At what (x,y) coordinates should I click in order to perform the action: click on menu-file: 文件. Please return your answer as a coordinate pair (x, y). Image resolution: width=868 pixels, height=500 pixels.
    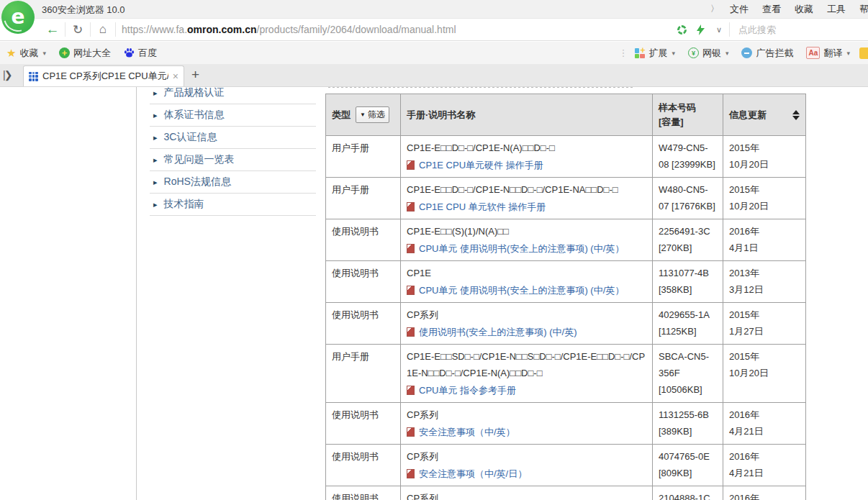
    Looking at the image, I should click on (739, 9).